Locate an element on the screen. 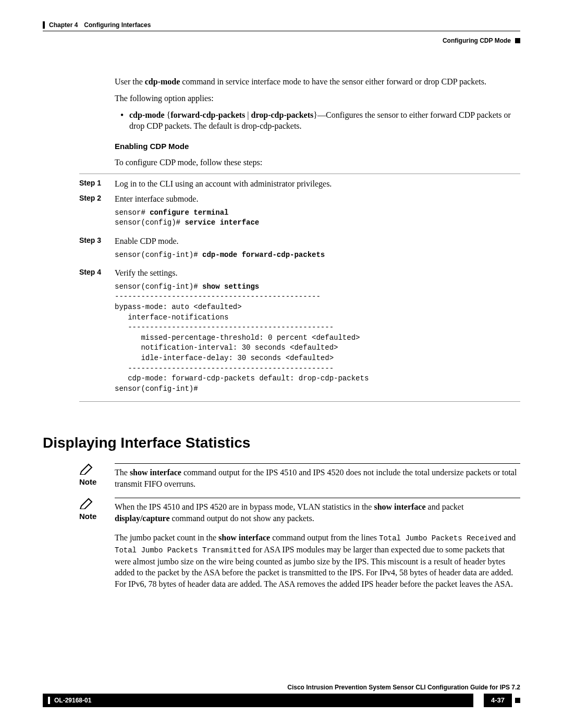  bullet-text: cdp-mode {forward-cdp-packets | drop-cdp… is located at coordinates (325, 121).